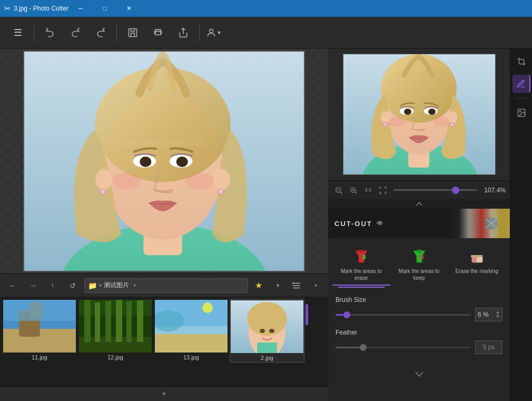 The image size is (532, 401). Describe the element at coordinates (489, 315) in the screenshot. I see `brush-size-value-box: 6 % ▲ ▼` at that location.